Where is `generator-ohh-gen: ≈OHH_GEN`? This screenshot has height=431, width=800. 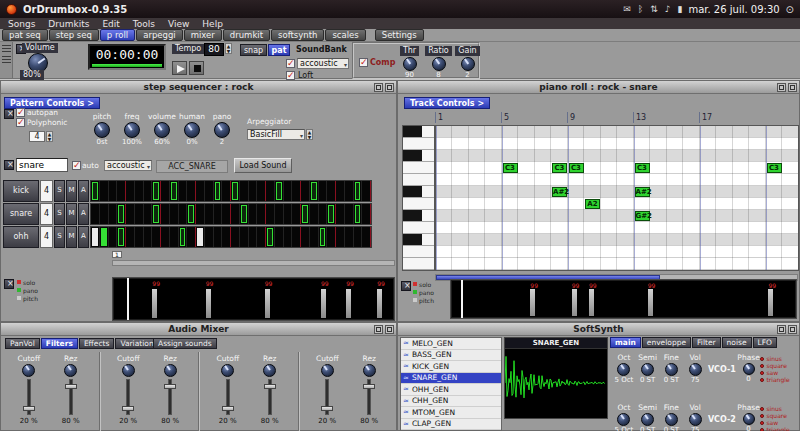
generator-ohh-gen: ≈OHH_GEN is located at coordinates (451, 390).